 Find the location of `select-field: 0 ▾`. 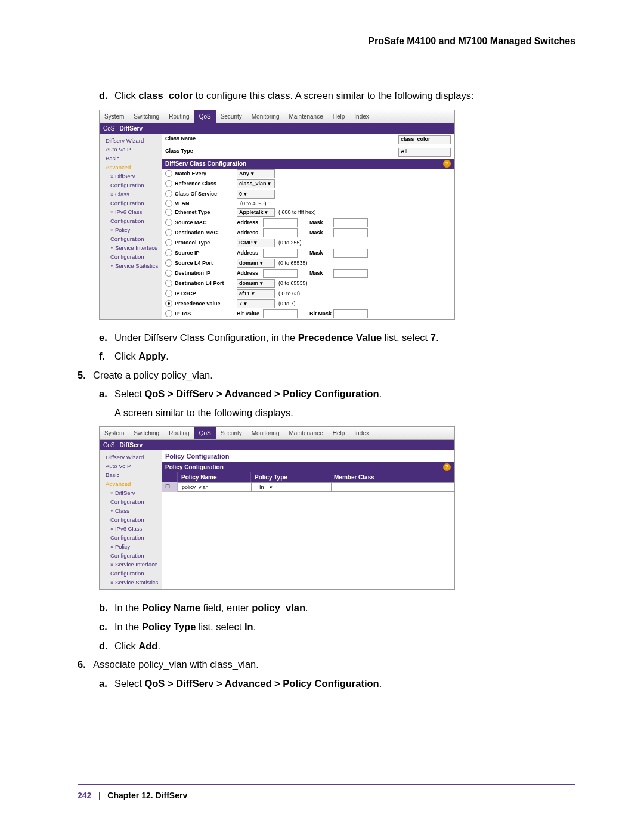

select-field: 0 ▾ is located at coordinates (256, 194).